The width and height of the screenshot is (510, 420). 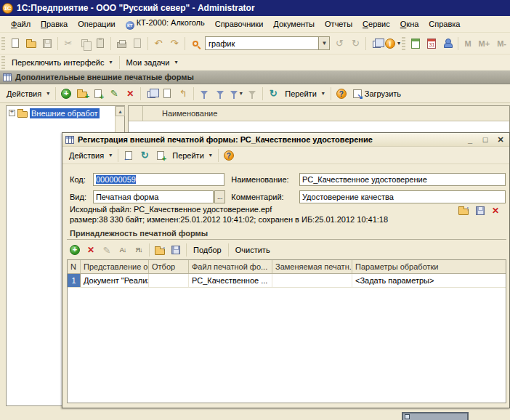 What do you see at coordinates (20, 24) in the screenshot?
I see `menu-file: Файл` at bounding box center [20, 24].